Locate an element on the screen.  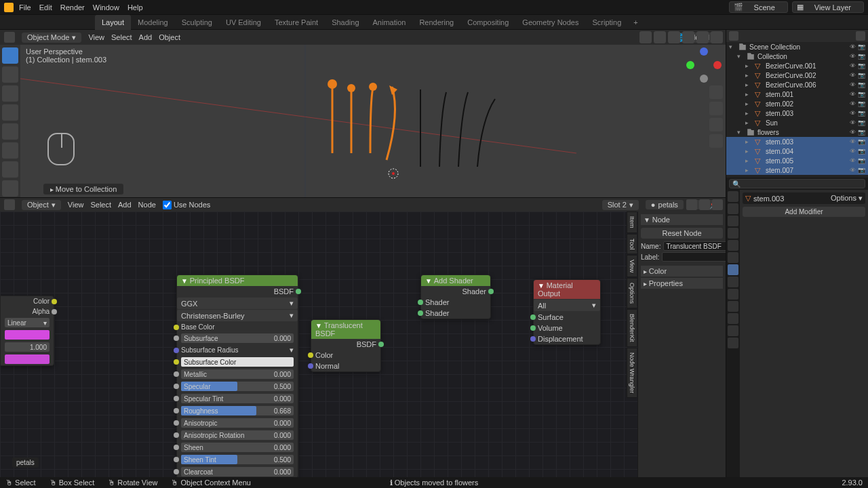
menu-render: Render is located at coordinates (73, 7).